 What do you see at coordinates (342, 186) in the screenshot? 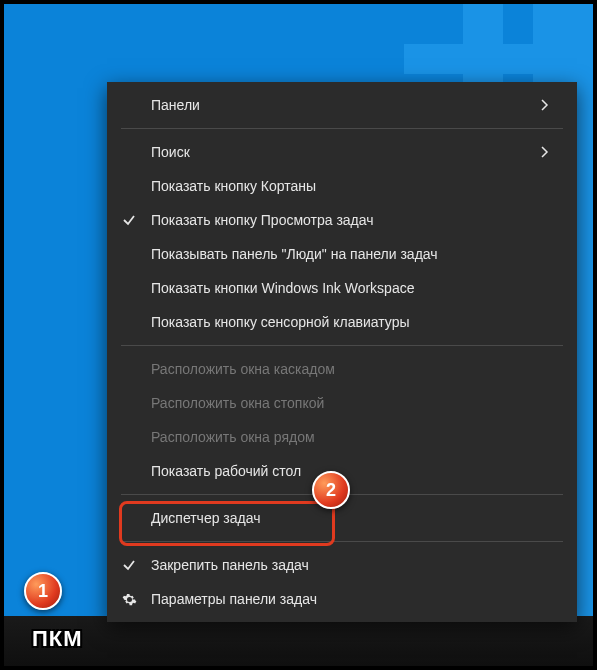
I see `menu-item: Показать кнопку Кортаны` at bounding box center [342, 186].